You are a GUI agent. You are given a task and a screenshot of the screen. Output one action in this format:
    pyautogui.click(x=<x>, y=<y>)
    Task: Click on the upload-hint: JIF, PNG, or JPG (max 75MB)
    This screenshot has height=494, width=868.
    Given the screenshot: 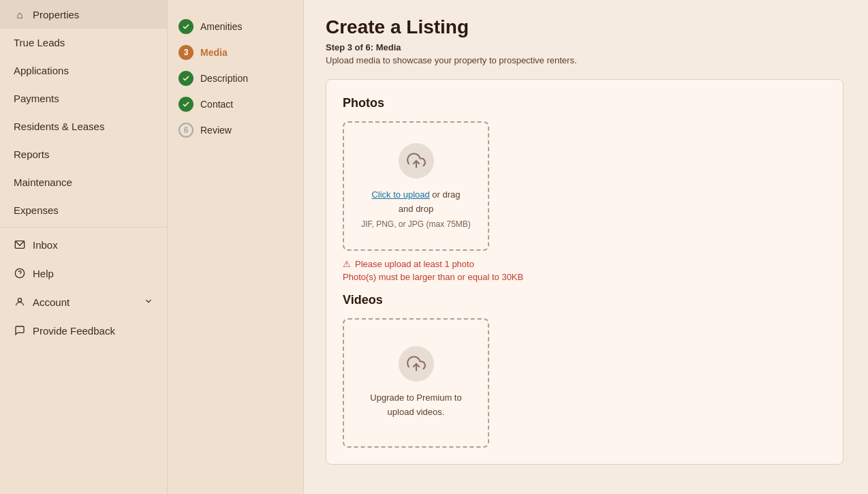 What is the action you would take?
    pyautogui.click(x=416, y=224)
    